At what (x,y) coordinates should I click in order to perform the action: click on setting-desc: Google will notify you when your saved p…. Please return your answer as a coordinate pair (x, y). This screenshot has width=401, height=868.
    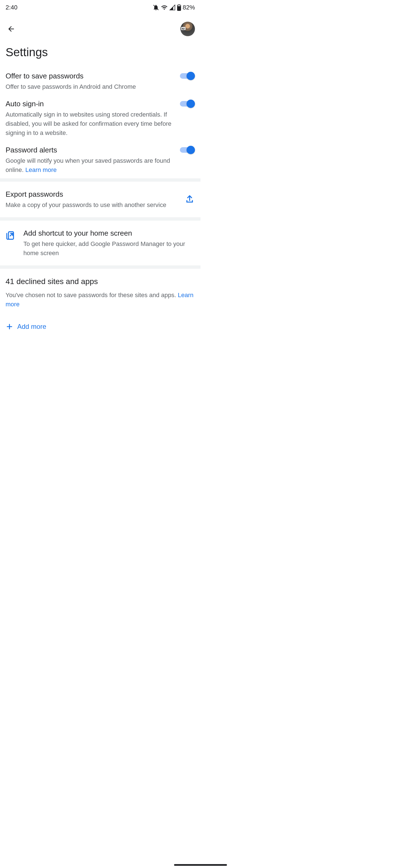
    Looking at the image, I should click on (90, 165).